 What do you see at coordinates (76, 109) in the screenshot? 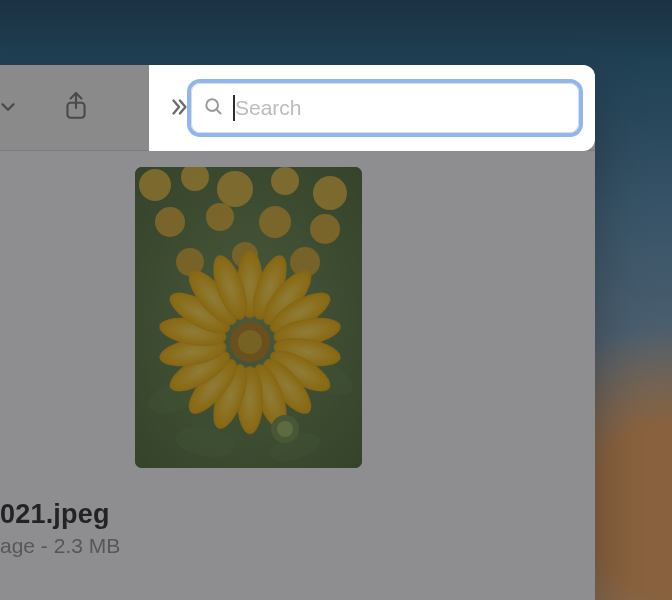
I see `share-button` at bounding box center [76, 109].